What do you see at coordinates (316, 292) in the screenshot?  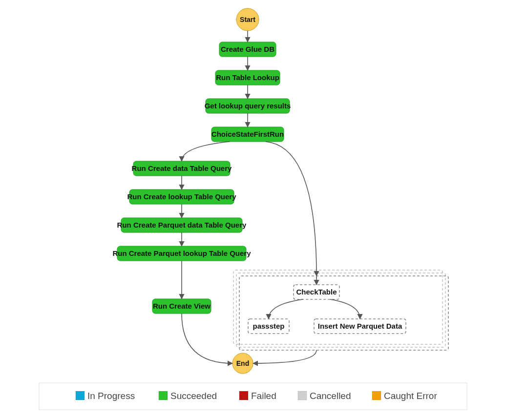 I see `label-check-table: CheckTable` at bounding box center [316, 292].